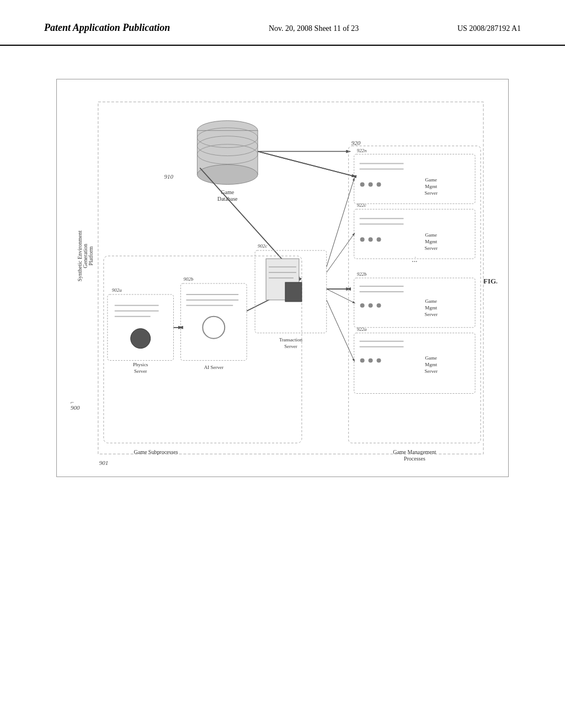 The image size is (565, 728). Describe the element at coordinates (90, 256) in the screenshot. I see `svg-text: Platform` at that location.